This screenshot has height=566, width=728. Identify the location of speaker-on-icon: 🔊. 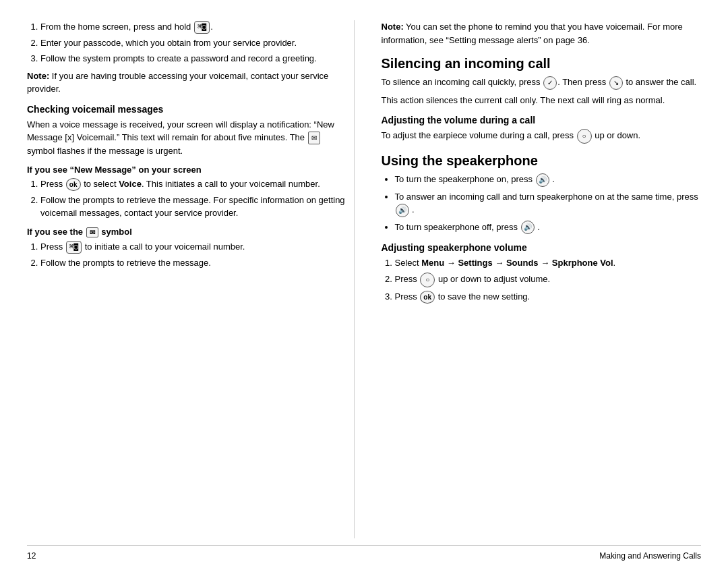
(543, 180).